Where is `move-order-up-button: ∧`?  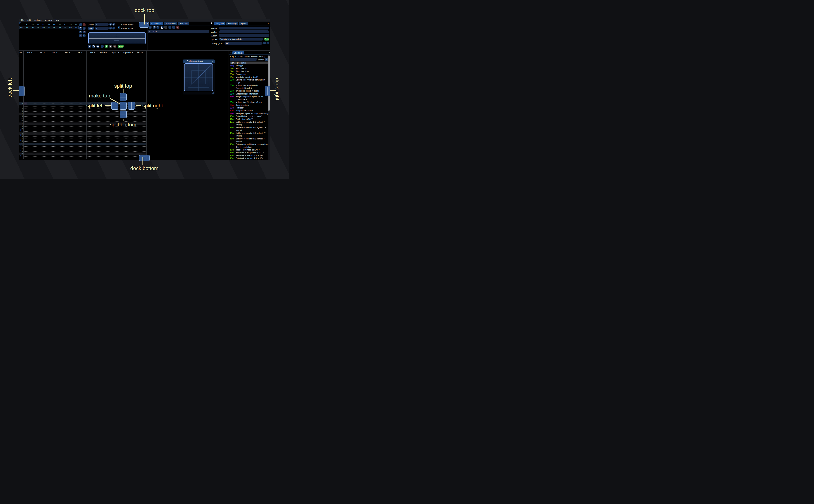 move-order-up-button: ∧ is located at coordinates (84, 28).